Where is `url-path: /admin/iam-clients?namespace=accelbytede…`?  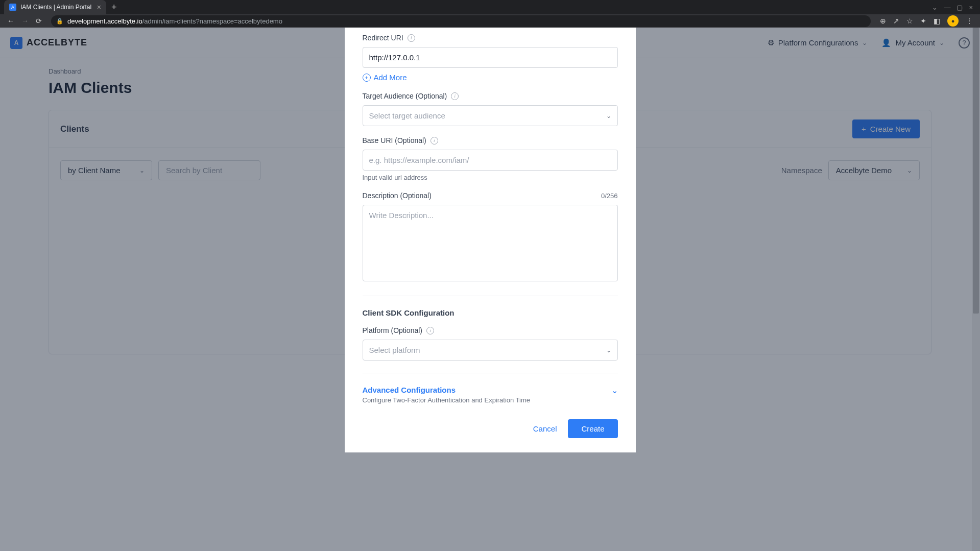 url-path: /admin/iam-clients?namespace=accelbytede… is located at coordinates (212, 21).